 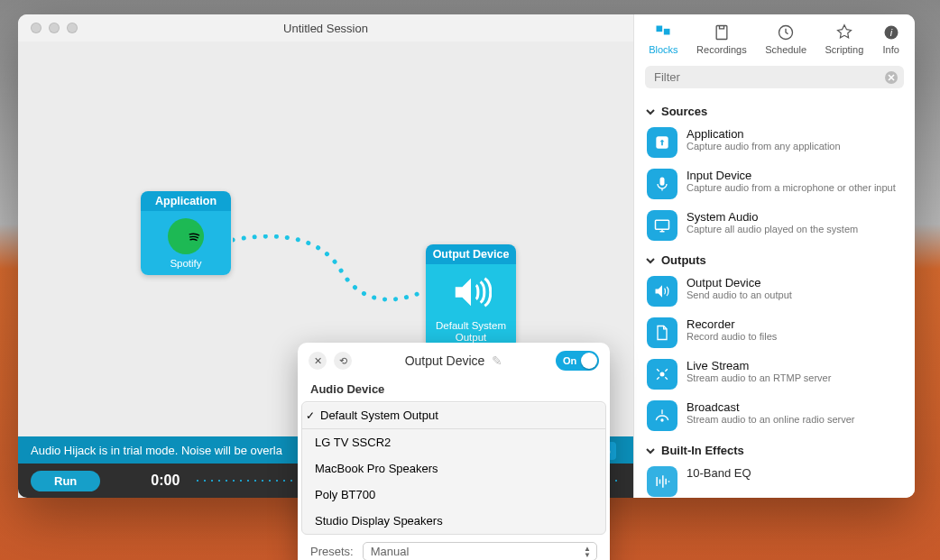 I want to click on toggle-label: On, so click(x=570, y=361).